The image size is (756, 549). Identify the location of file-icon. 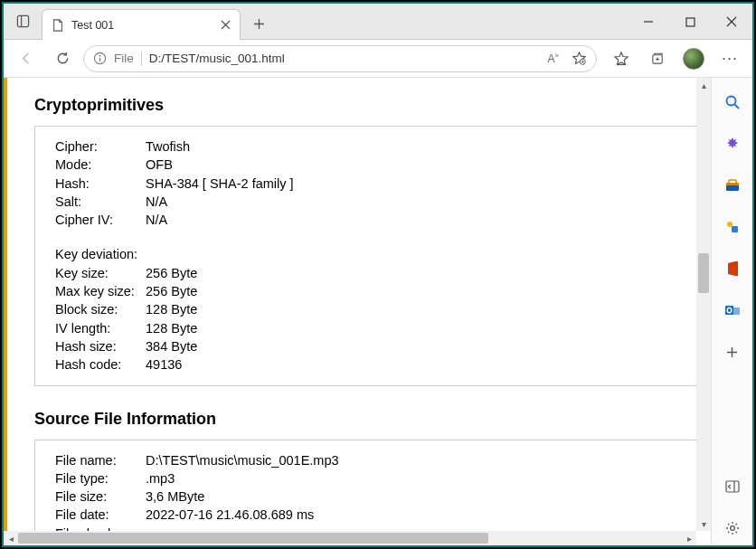
(58, 25).